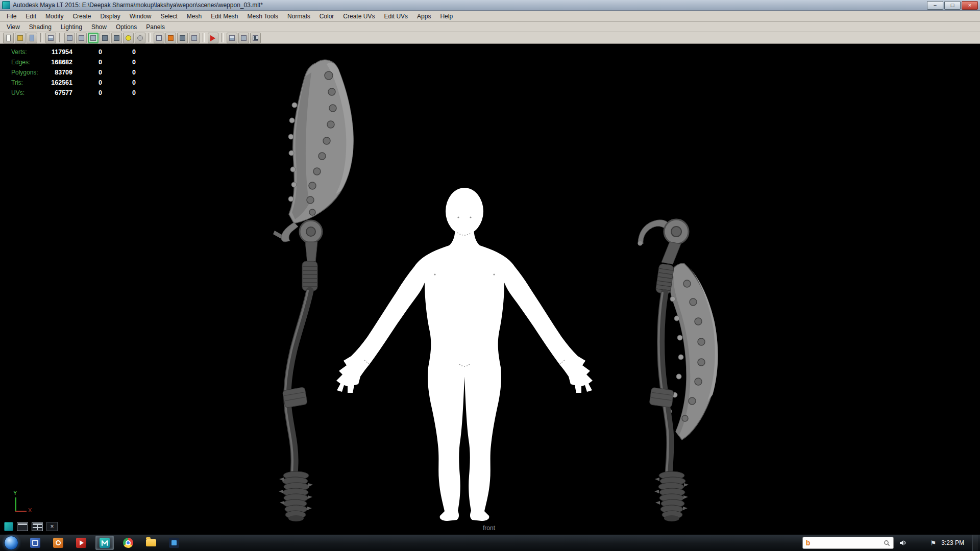  Describe the element at coordinates (99, 27) in the screenshot. I see `panel-menu-show: Show` at that location.